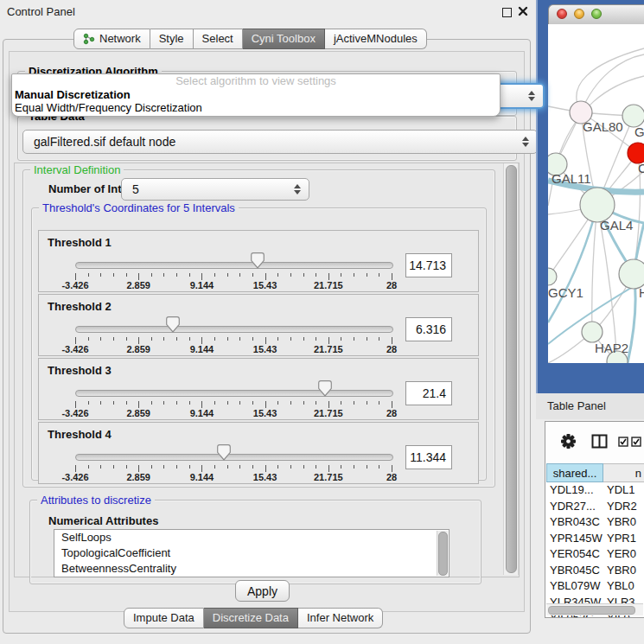 This screenshot has width=644, height=644. What do you see at coordinates (256, 95) in the screenshot?
I see `dropdown-option-manual-discretization: Manual Discretization` at bounding box center [256, 95].